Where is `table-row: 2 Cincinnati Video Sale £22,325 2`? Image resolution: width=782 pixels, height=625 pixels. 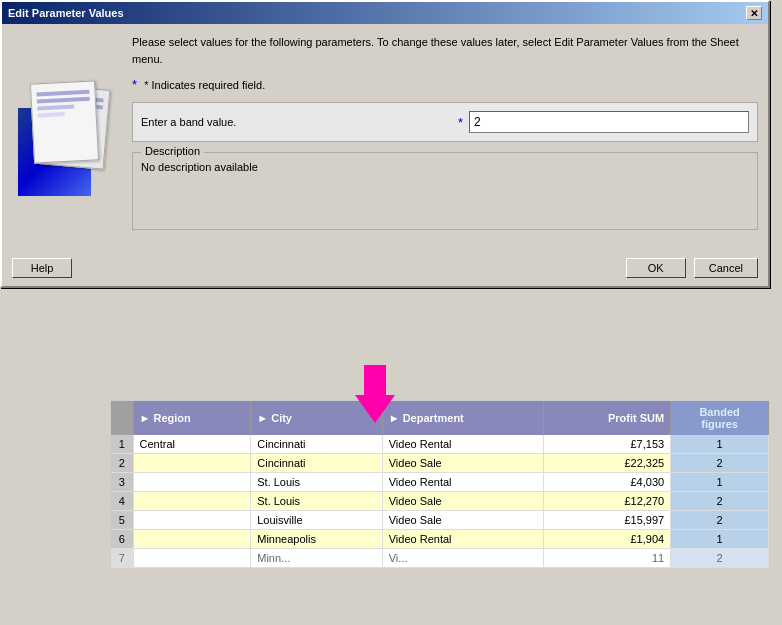 table-row: 2 Cincinnati Video Sale £22,325 2 is located at coordinates (440, 464).